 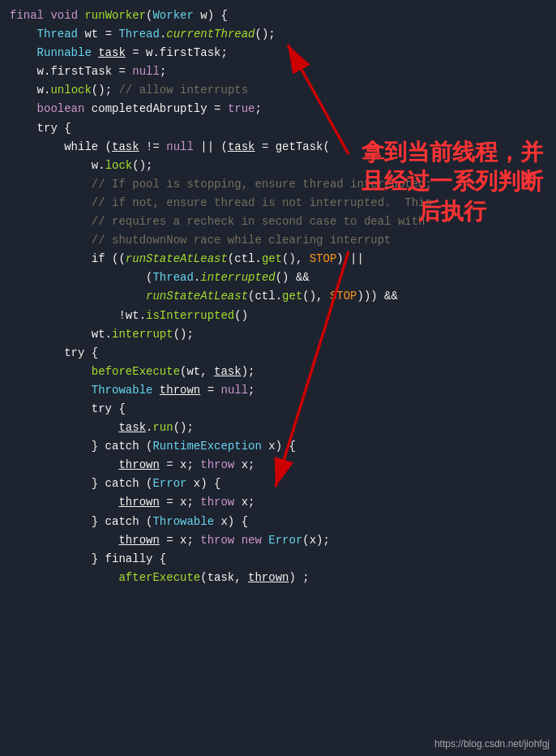 What do you see at coordinates (281, 148) in the screenshot?
I see `code-line: while (task != null || (task = getTask(` at bounding box center [281, 148].